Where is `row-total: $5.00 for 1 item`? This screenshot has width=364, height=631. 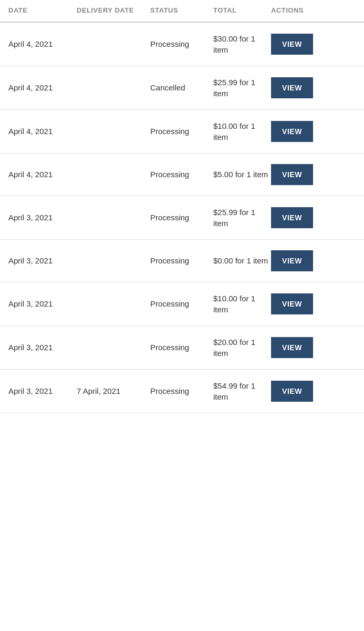 row-total: $5.00 for 1 item is located at coordinates (242, 175).